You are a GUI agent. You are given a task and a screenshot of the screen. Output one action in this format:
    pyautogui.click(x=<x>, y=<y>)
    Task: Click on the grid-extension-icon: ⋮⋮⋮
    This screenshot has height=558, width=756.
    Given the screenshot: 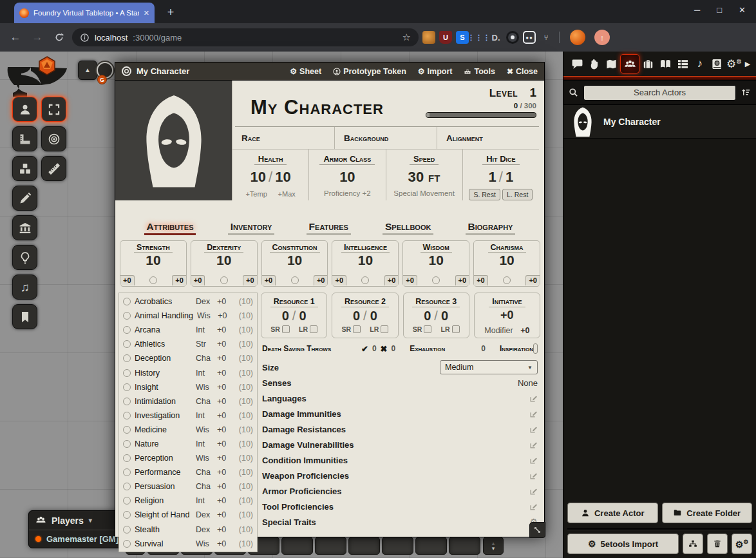 What is the action you would take?
    pyautogui.click(x=479, y=37)
    